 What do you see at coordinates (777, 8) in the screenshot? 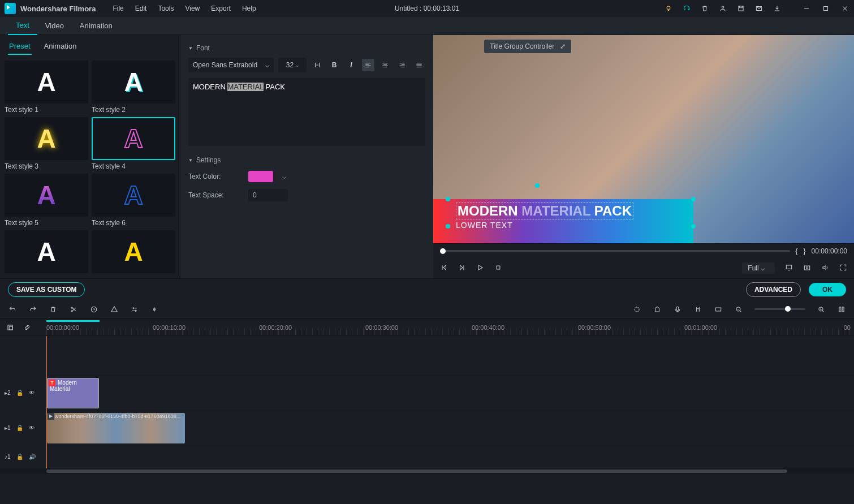
I see `download-icon` at bounding box center [777, 8].